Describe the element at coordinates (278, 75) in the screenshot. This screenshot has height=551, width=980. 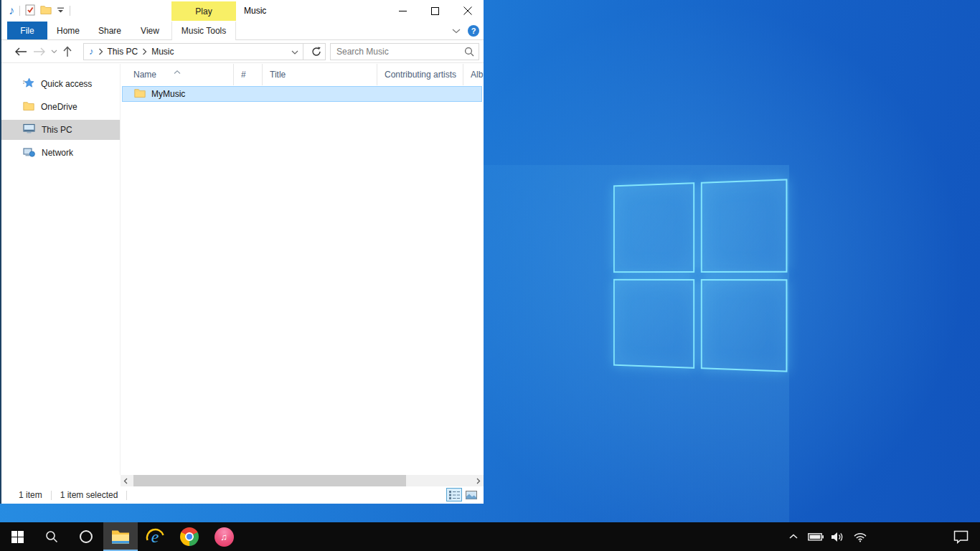
I see `column-label: Title` at that location.